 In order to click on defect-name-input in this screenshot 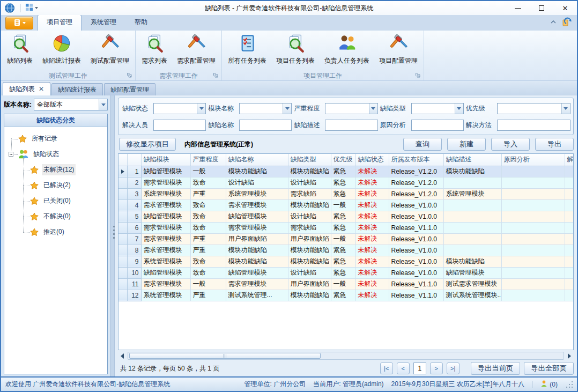, I will do `click(265, 125)`.